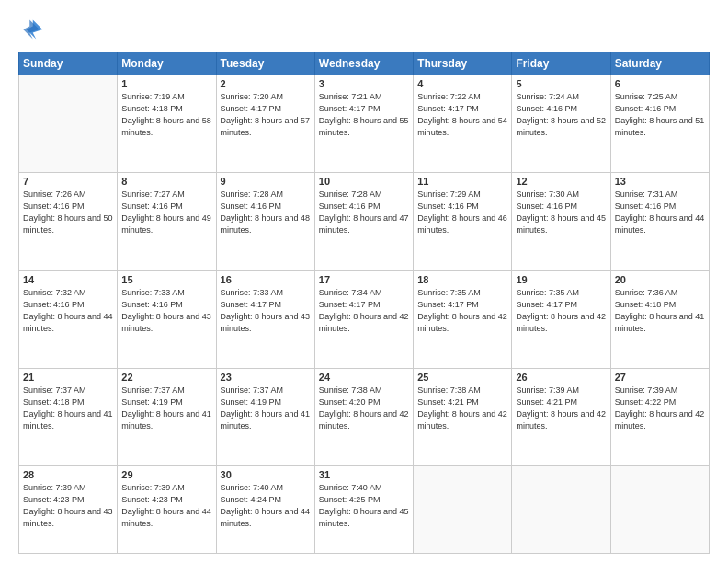 The image size is (728, 563). What do you see at coordinates (660, 213) in the screenshot?
I see `cell-info: Sunrise: 7:31 AMSunset: 4:16 PMDaylight:…` at bounding box center [660, 213].